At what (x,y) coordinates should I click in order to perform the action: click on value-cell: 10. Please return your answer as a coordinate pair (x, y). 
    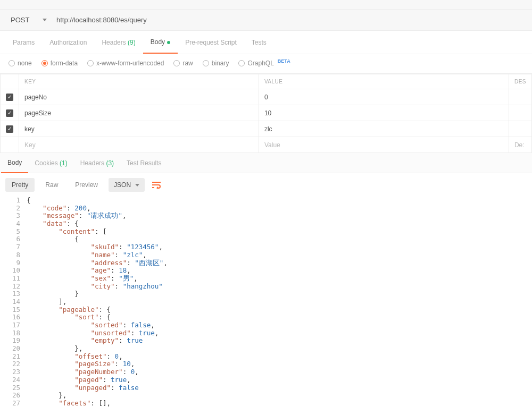
    Looking at the image, I should click on (384, 113).